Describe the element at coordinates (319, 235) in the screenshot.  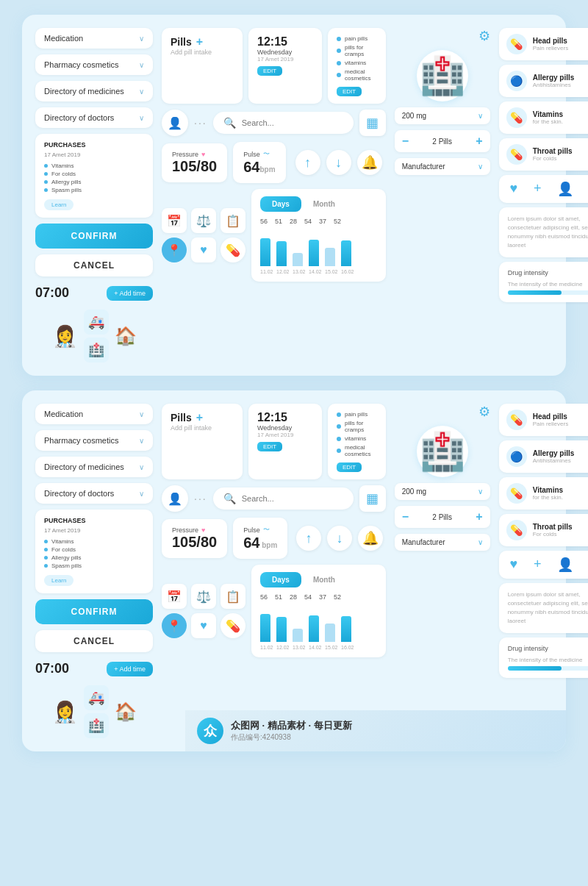
I see `chart-section: Days Month 56 51 28 54 37 52` at that location.